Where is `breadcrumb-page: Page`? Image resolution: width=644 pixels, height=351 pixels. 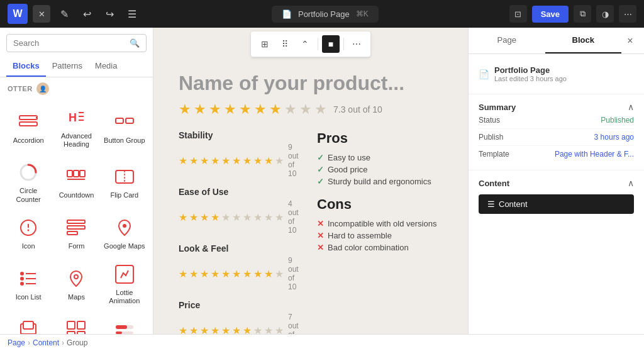
breadcrumb-page: Page is located at coordinates (16, 343).